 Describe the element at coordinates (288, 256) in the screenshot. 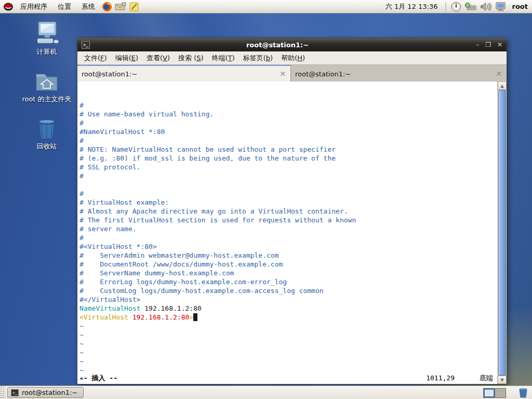

I see `editor-line: # ServerAdmin webmaster@dummy-host.examp…` at that location.